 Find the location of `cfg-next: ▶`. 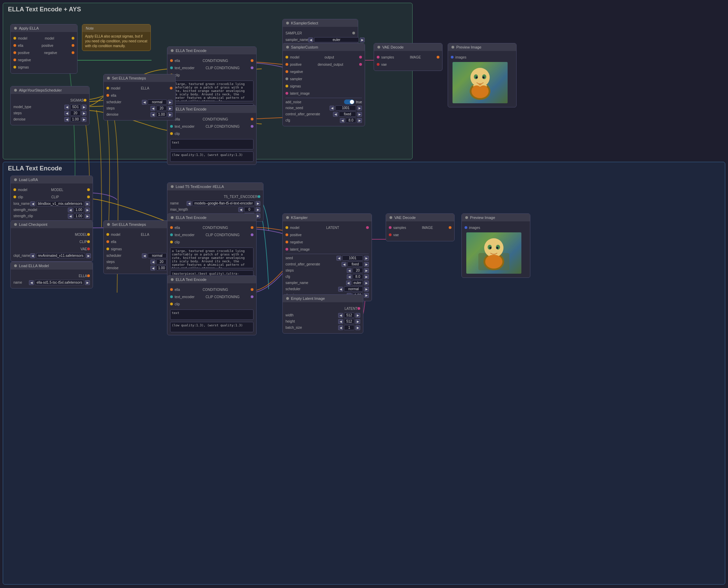

cfg-next: ▶ is located at coordinates (360, 120).